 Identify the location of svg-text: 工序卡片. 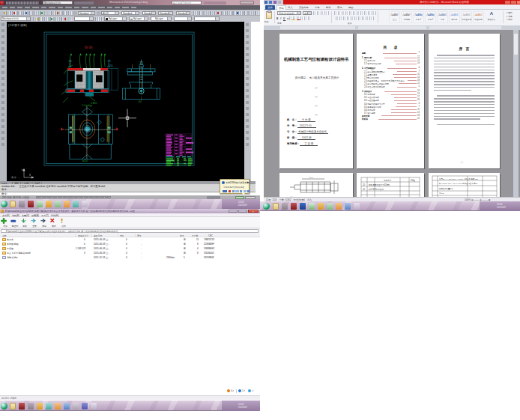
(388, 180).